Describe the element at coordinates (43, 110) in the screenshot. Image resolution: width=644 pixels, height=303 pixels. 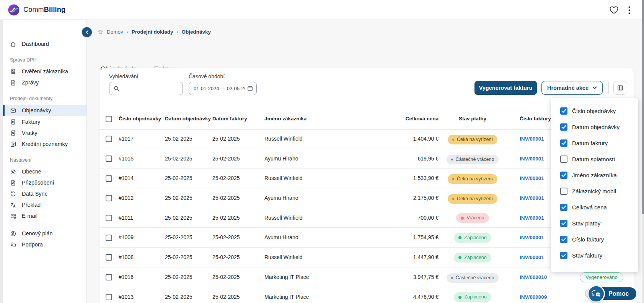
I see `sidebar-item-objedn-vky: Objednávky` at that location.